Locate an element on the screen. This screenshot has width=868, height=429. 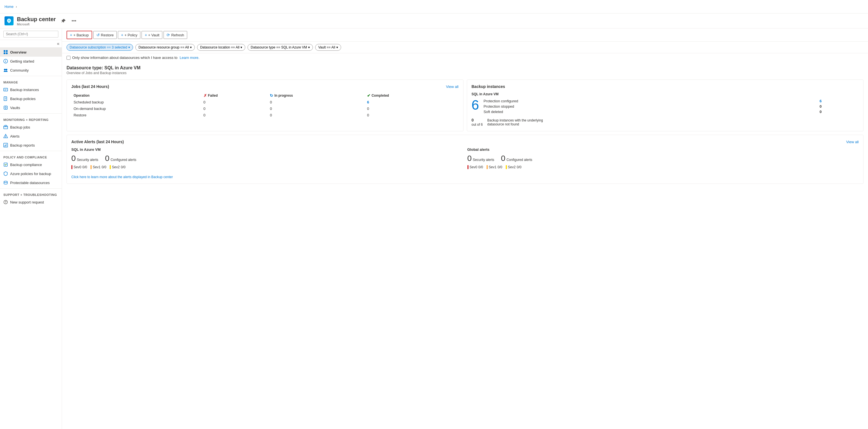
sidebar-item-new-support-request: ? New support request is located at coordinates (31, 202).